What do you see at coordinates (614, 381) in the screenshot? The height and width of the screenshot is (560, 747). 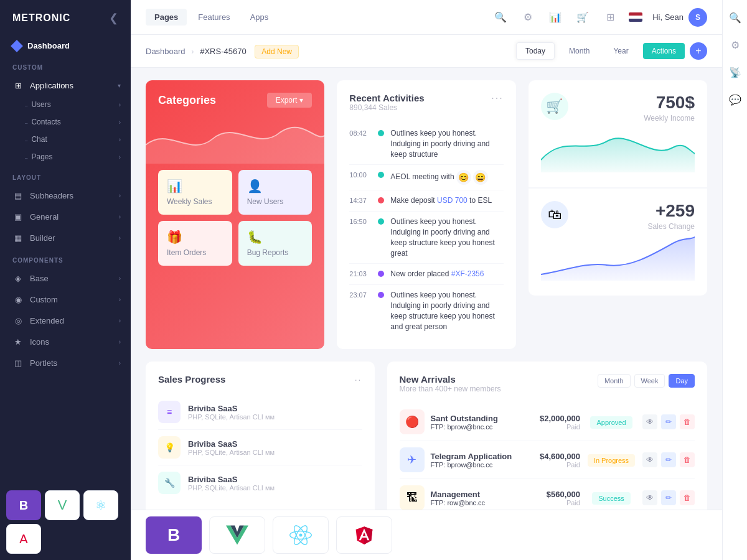 I see `arrivals-month-button: Month` at bounding box center [614, 381].